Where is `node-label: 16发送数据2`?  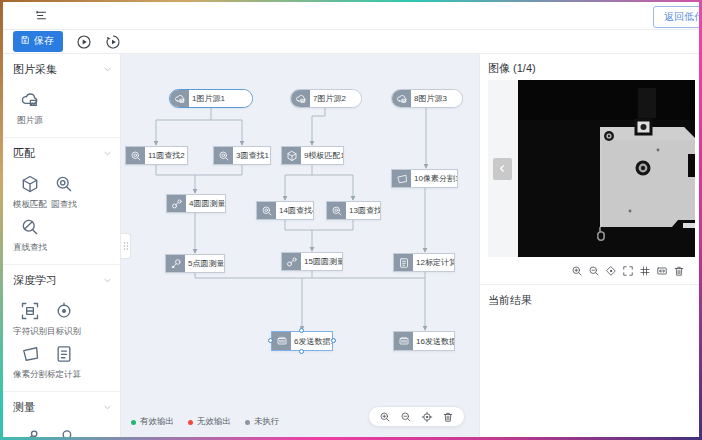
node-label: 16发送数据2 is located at coordinates (434, 341).